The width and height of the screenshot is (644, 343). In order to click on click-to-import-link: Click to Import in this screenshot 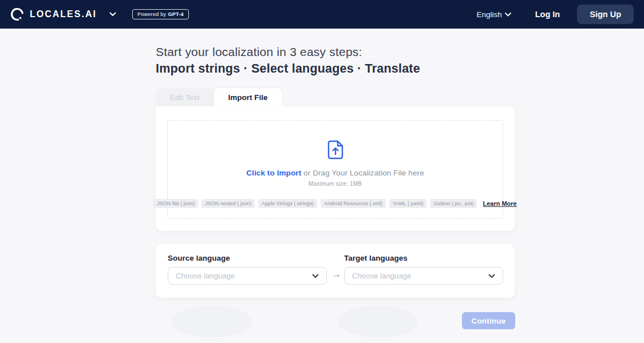, I will do `click(274, 173)`.